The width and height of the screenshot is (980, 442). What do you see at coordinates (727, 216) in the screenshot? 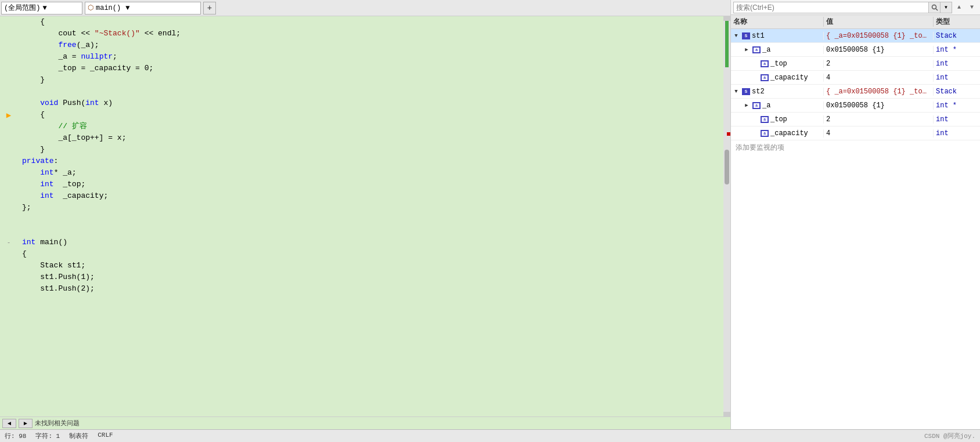
I see `editor-vscroll` at bounding box center [727, 216].